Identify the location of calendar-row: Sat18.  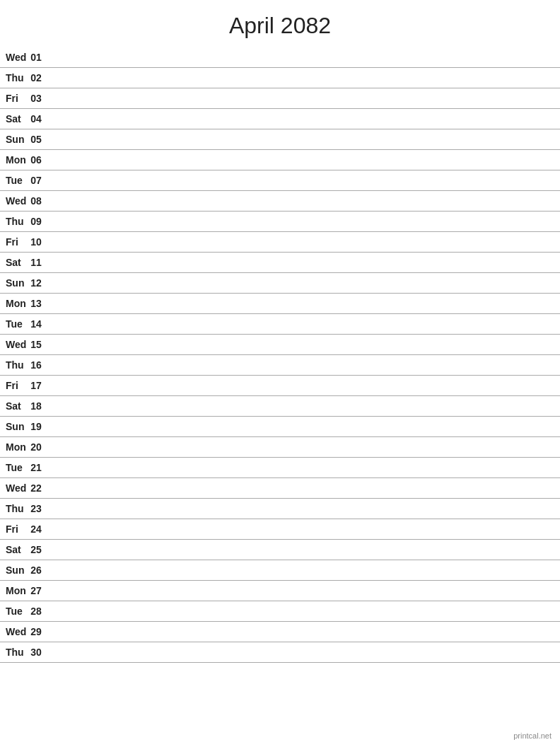
(280, 406).